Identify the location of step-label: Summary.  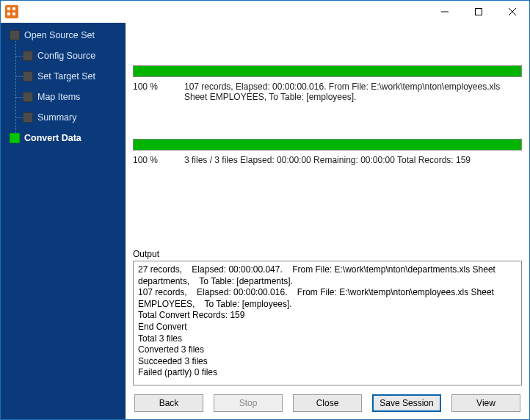
(57, 117).